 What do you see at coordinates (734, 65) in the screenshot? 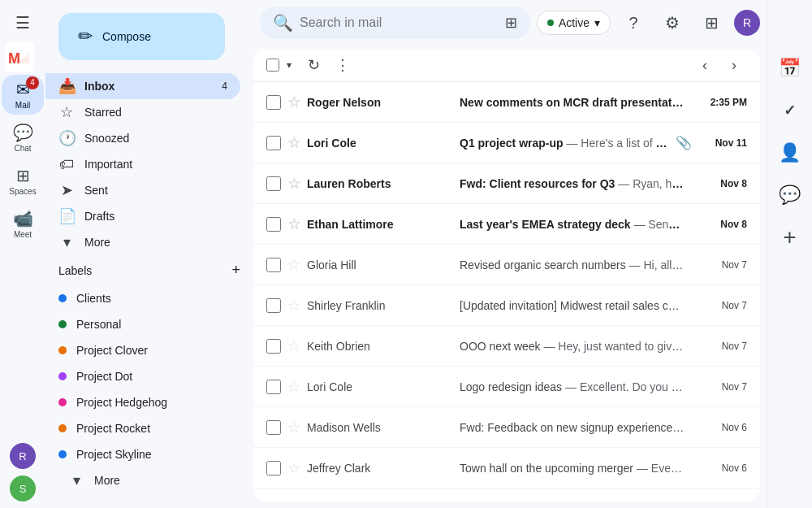
I see `nav-next-button: ›` at bounding box center [734, 65].